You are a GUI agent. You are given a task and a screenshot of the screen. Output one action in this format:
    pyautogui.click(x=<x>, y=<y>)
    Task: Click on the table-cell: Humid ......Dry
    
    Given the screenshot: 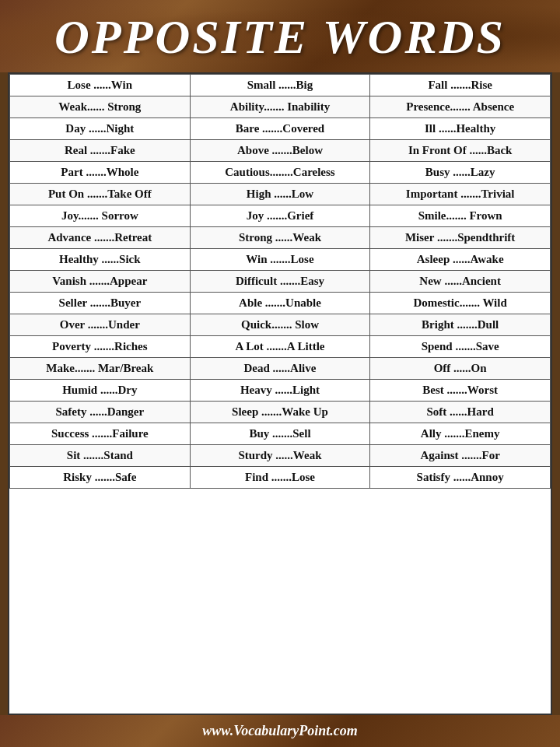 What is the action you would take?
    pyautogui.click(x=100, y=391)
    